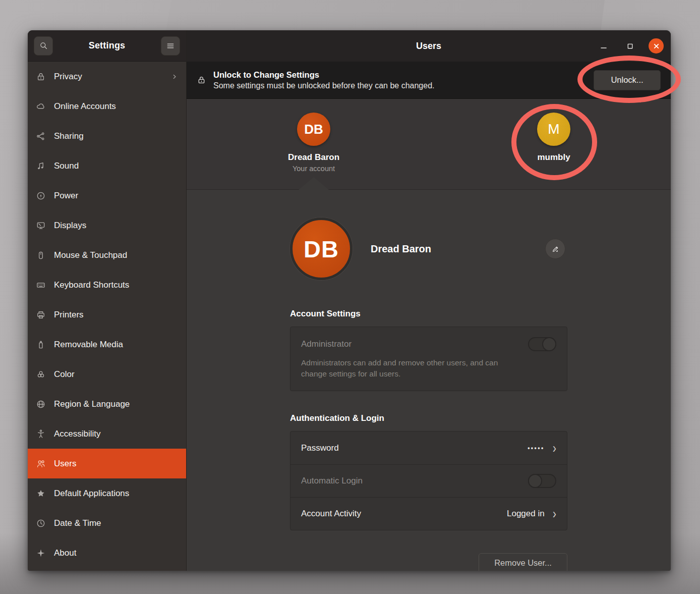 The height and width of the screenshot is (594, 700). What do you see at coordinates (41, 374) in the screenshot?
I see `color-circles-icon` at bounding box center [41, 374].